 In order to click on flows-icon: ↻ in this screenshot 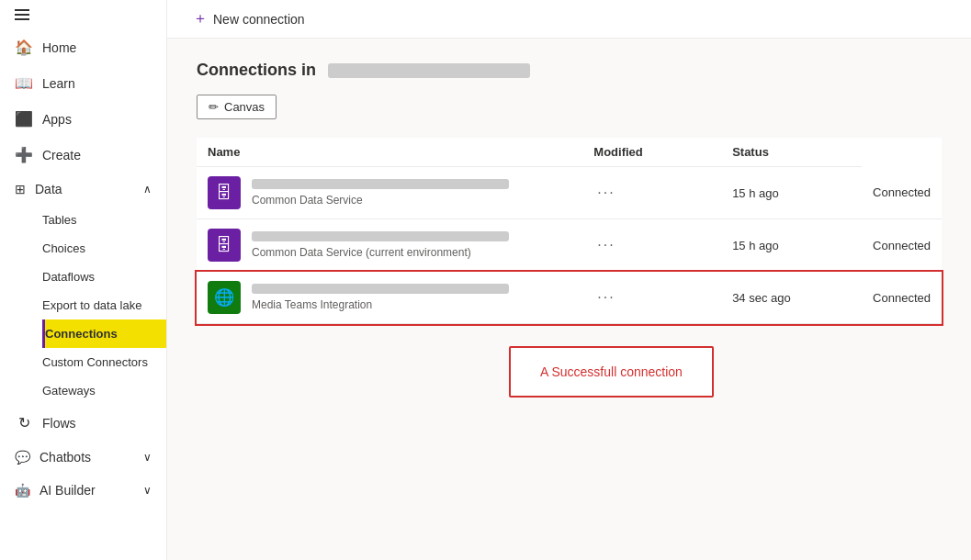, I will do `click(24, 422)`.